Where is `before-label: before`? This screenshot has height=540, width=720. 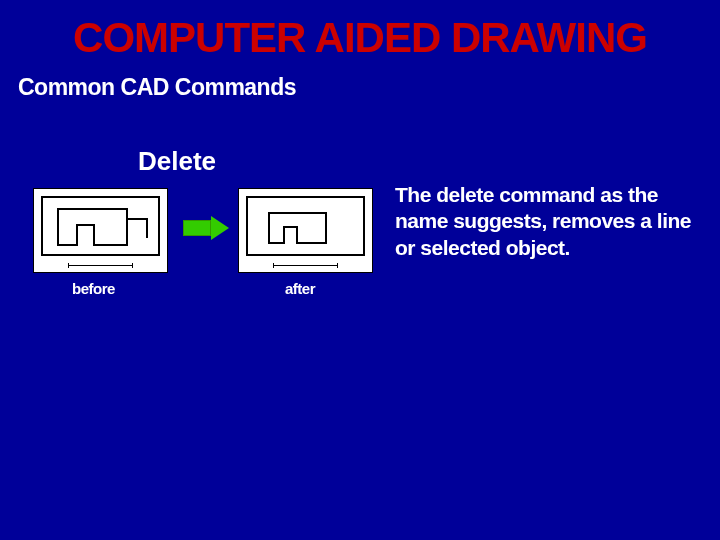
before-label: before is located at coordinates (94, 288).